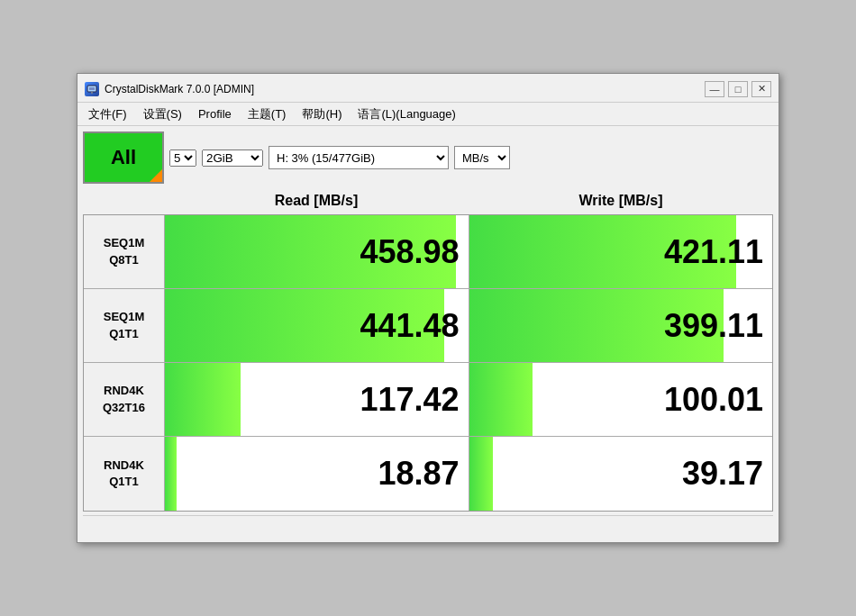 The width and height of the screenshot is (856, 616). Describe the element at coordinates (317, 474) in the screenshot. I see `read-cell-rnd4k-q1t1: 18.87` at that location.